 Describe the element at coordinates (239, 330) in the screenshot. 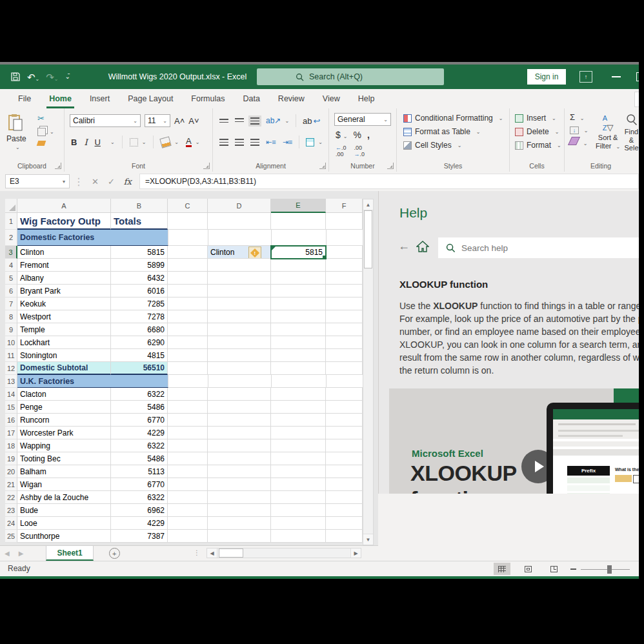

I see `cell-D9` at that location.